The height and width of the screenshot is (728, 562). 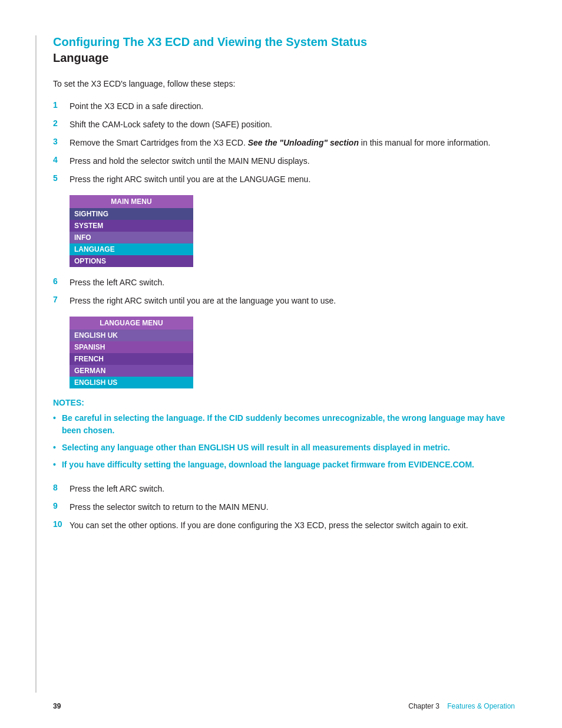 What do you see at coordinates (284, 42) in the screenshot?
I see `section-title: Configuring The X3 ECD and Viewing the S…` at bounding box center [284, 42].